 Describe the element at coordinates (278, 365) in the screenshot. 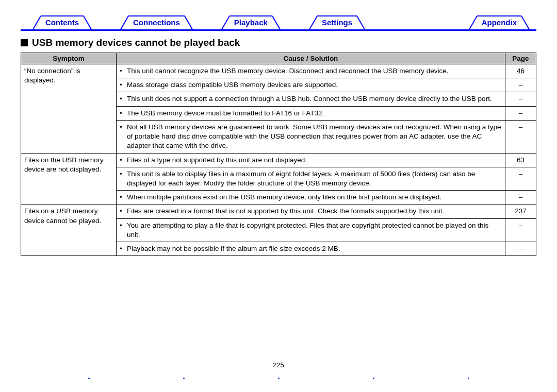

I see `page-number: 225` at that location.